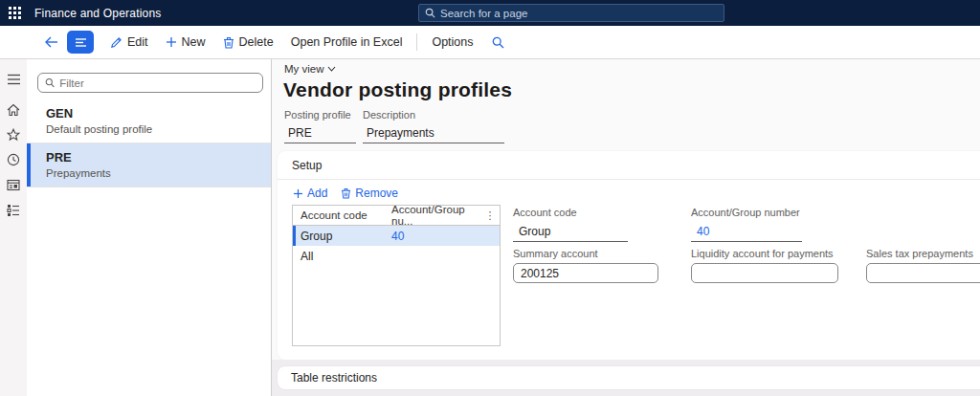 The height and width of the screenshot is (396, 980). I want to click on list-lines-icon, so click(80, 42).